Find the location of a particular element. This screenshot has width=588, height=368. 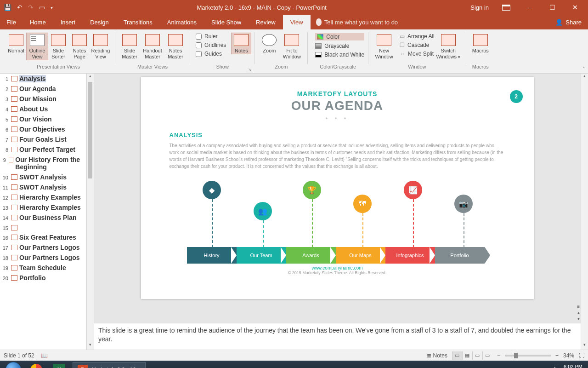

slideshow-view-icon: ▭ is located at coordinates (487, 356).